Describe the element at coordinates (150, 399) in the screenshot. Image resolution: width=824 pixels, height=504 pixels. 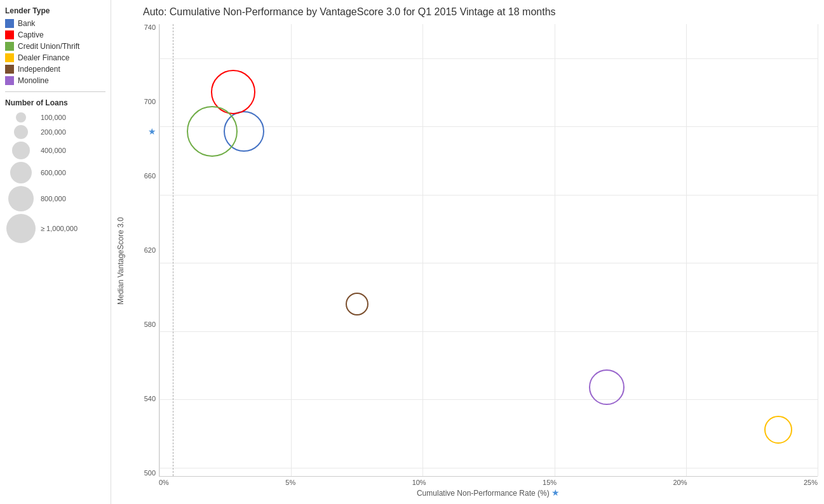
I see `y-tick: 540` at that location.